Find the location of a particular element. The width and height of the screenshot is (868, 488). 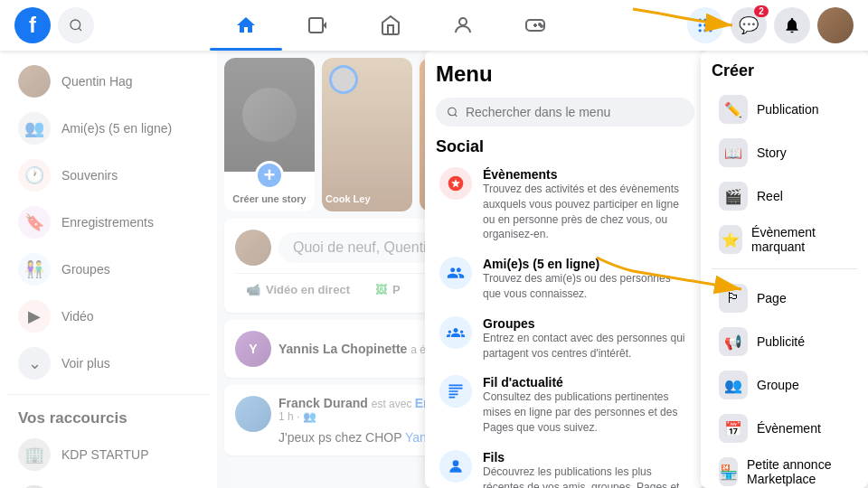

nav-right: 💬 2 is located at coordinates (770, 25).